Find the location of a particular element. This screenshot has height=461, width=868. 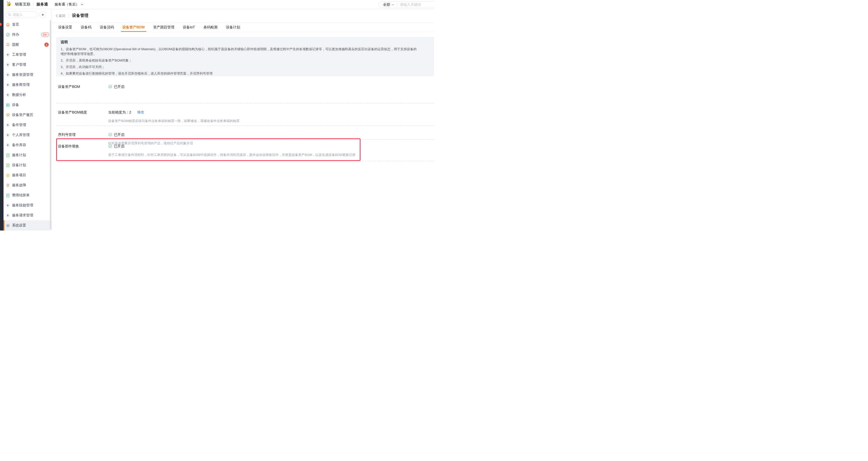

tab-device-code: 设备码 is located at coordinates (86, 27).